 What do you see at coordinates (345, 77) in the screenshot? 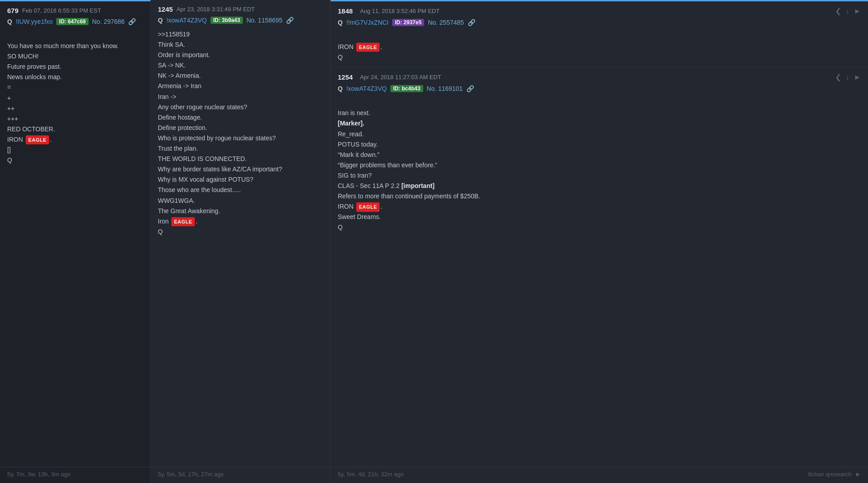
I see `right-bottom-post-number: 1254` at bounding box center [345, 77].